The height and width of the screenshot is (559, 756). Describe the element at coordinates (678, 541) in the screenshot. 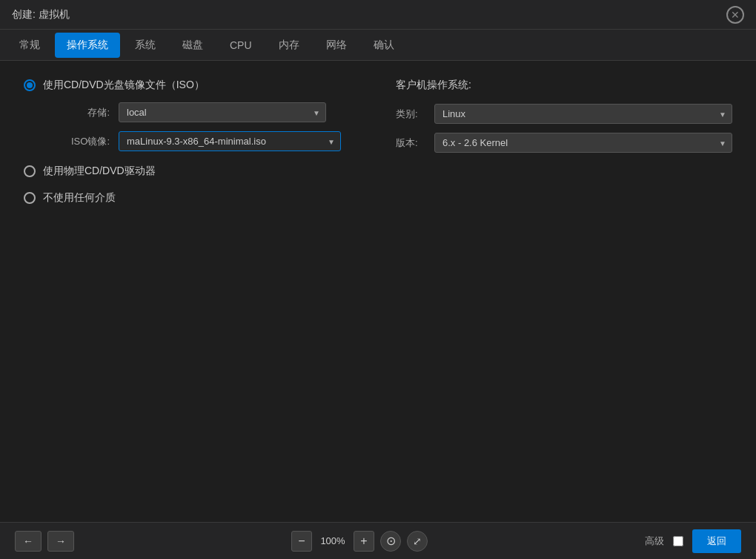

I see `advanced-checkbox` at that location.